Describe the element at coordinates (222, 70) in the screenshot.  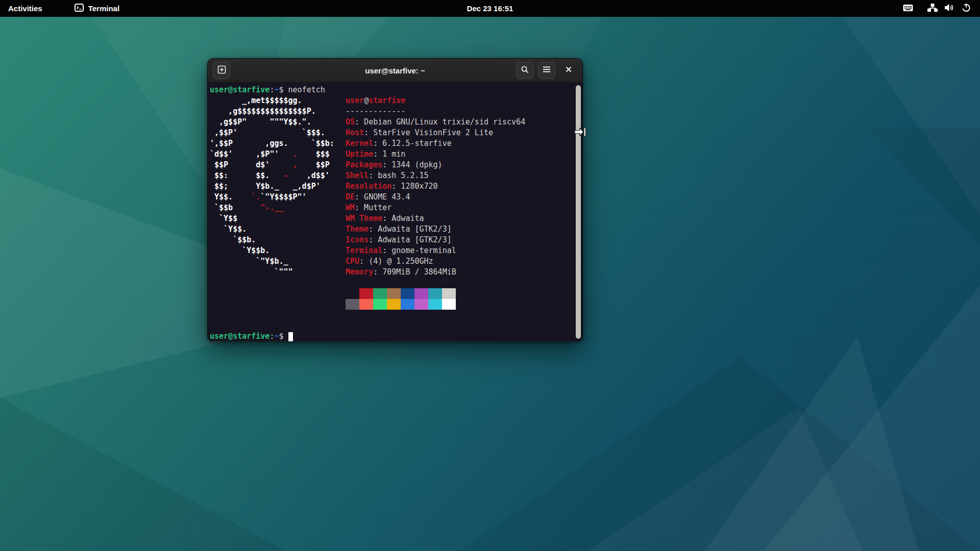
I see `new-tab-icon` at that location.